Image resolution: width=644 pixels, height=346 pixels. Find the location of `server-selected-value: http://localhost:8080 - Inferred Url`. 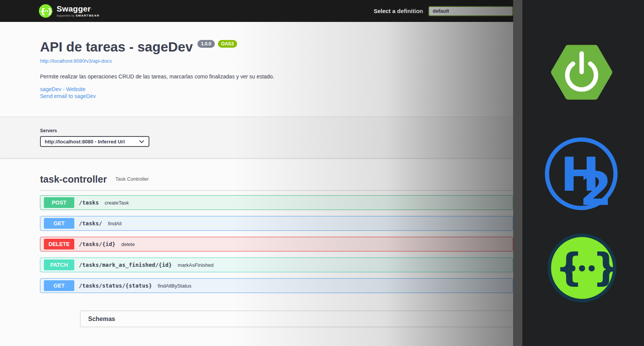

server-selected-value: http://localhost:8080 - Inferred Url is located at coordinates (85, 141).